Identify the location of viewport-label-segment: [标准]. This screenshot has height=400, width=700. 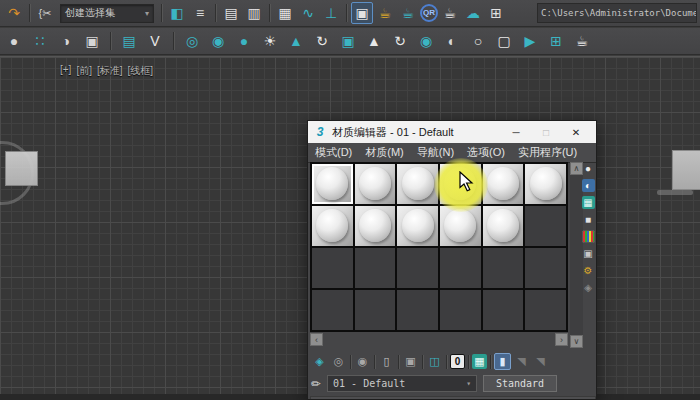
(110, 71).